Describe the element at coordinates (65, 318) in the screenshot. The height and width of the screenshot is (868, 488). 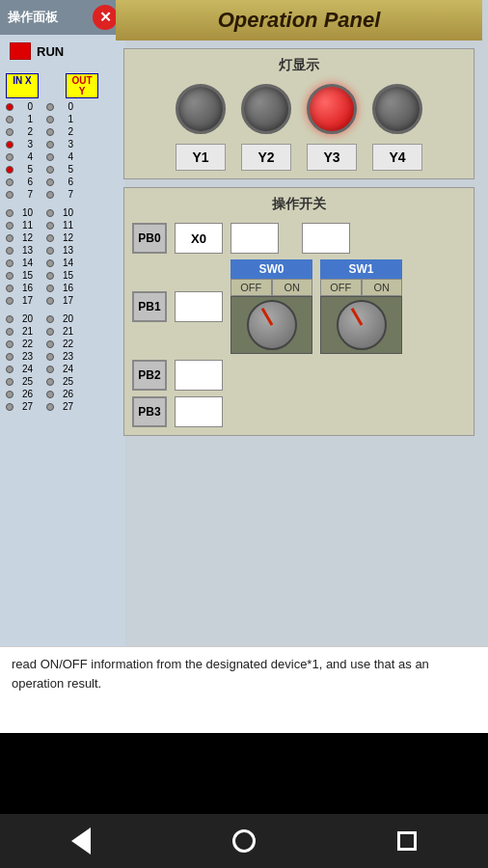
I see `io-out-num: 20` at that location.